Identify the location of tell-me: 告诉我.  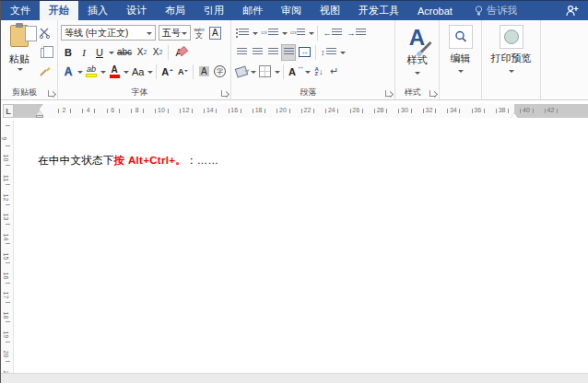
(496, 11).